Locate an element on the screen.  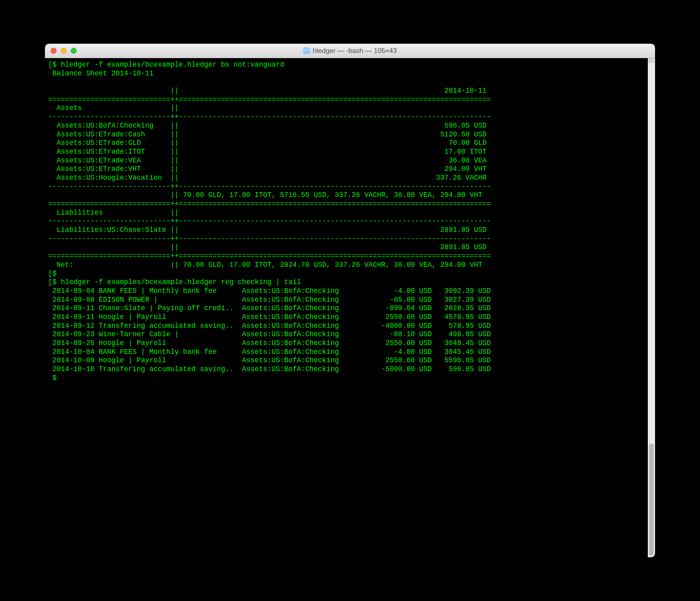
close-button is located at coordinates (54, 51).